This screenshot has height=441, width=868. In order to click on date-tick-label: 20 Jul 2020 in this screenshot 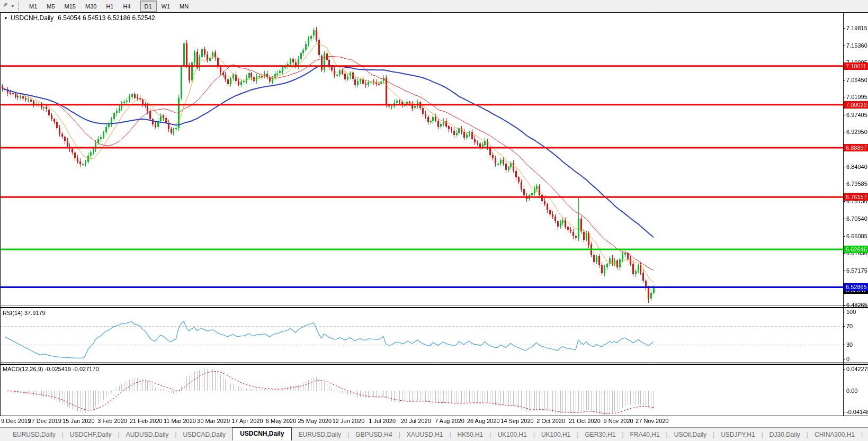, I will do `click(416, 421)`.